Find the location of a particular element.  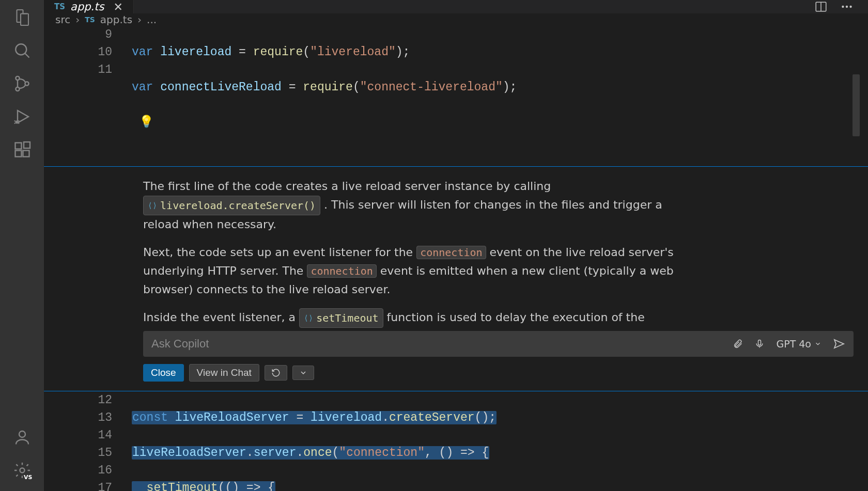

split-editor-icon is located at coordinates (821, 7).